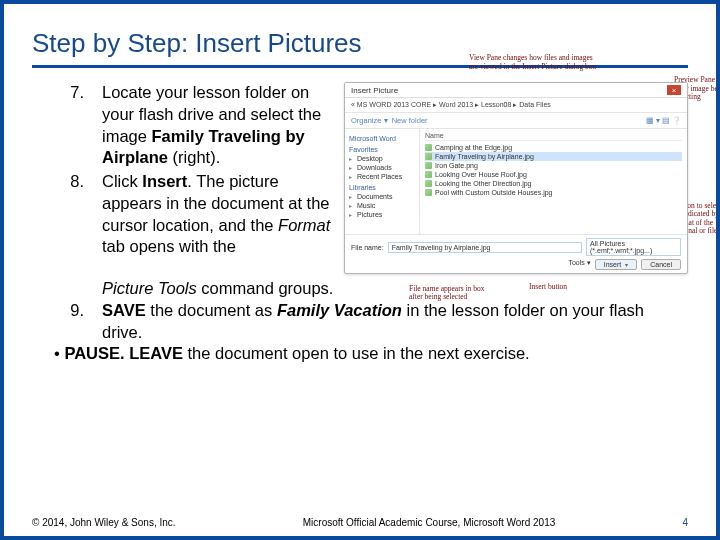 The height and width of the screenshot is (540, 720). What do you see at coordinates (554, 148) in the screenshot?
I see `list-item: Camping at the Edge.jpg` at bounding box center [554, 148].